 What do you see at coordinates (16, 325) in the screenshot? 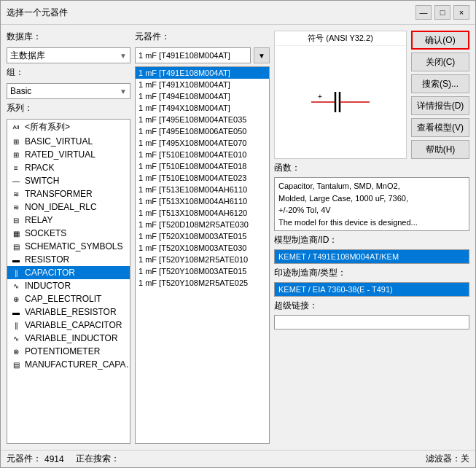
I see `var_cap-series-icon: ∥` at bounding box center [16, 325].